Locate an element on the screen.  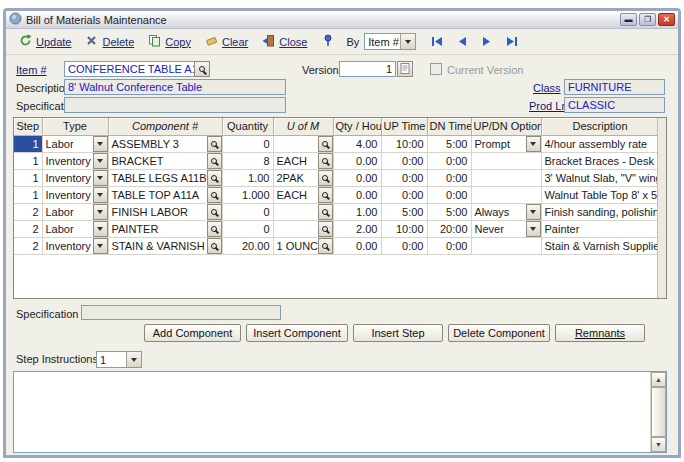
clear-button: Clear is located at coordinates (226, 42).